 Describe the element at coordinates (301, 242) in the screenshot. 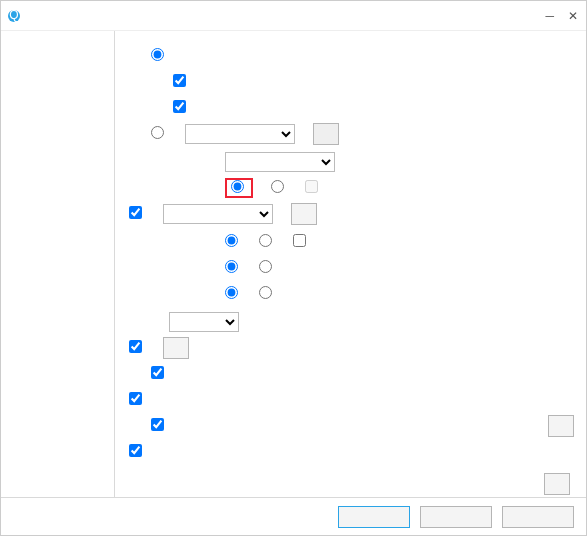

I see `check-eng-punc` at that location.